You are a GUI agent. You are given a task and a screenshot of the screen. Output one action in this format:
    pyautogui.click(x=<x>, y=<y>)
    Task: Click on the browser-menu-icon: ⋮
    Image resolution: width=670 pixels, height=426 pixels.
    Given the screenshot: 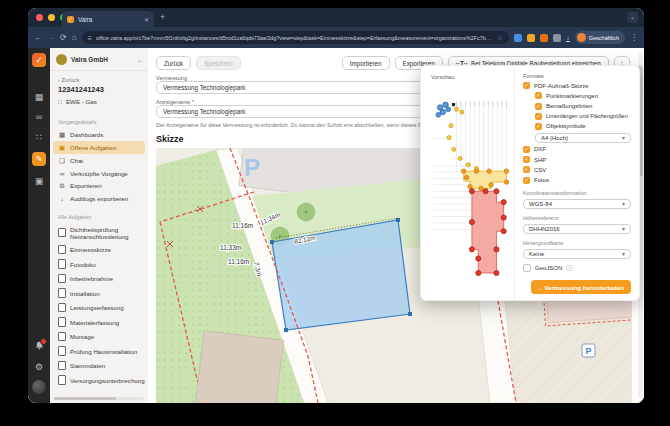 What is the action you would take?
    pyautogui.click(x=634, y=38)
    